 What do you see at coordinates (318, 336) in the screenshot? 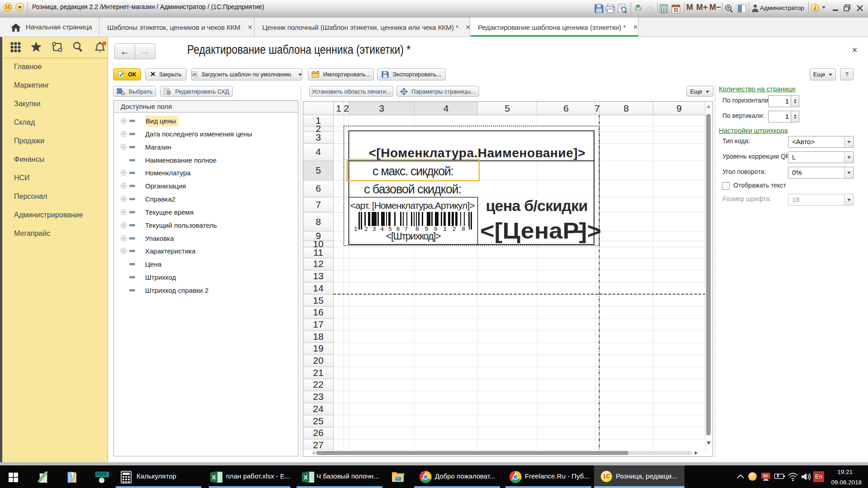
I see `svg-text: 18` at bounding box center [318, 336].